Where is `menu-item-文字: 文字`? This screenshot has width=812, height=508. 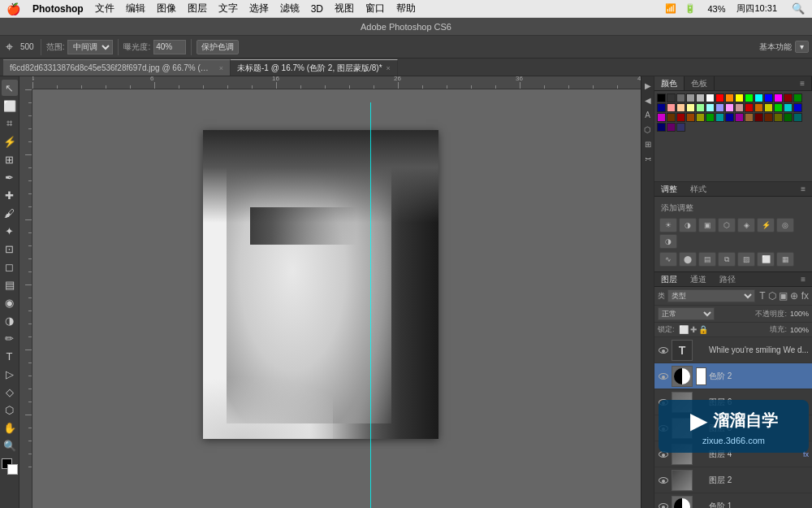
menu-item-文字: 文字 is located at coordinates (228, 9).